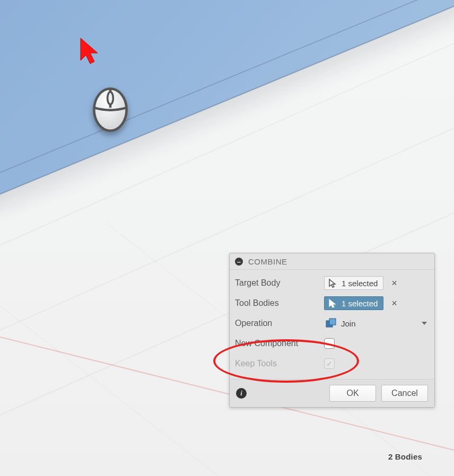 Image resolution: width=454 pixels, height=476 pixels. I want to click on tool-bodies-count: 1 selected, so click(360, 303).